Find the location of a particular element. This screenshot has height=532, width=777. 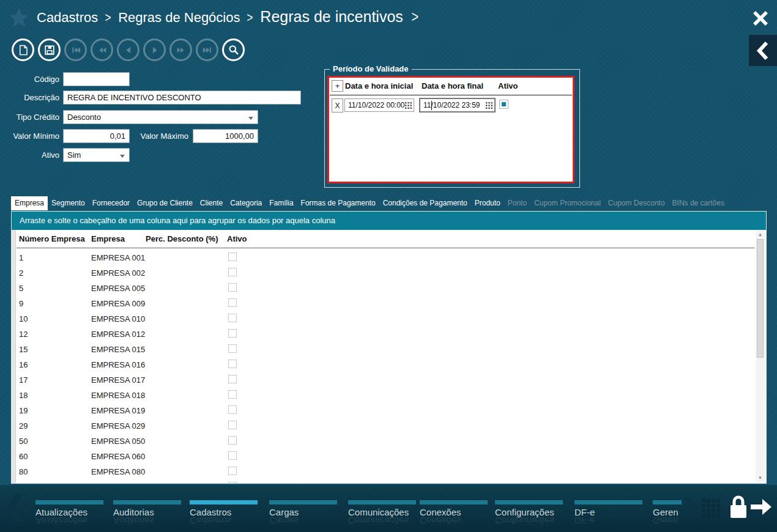

cell-empresa: EMPRESA 001 is located at coordinates (118, 258).